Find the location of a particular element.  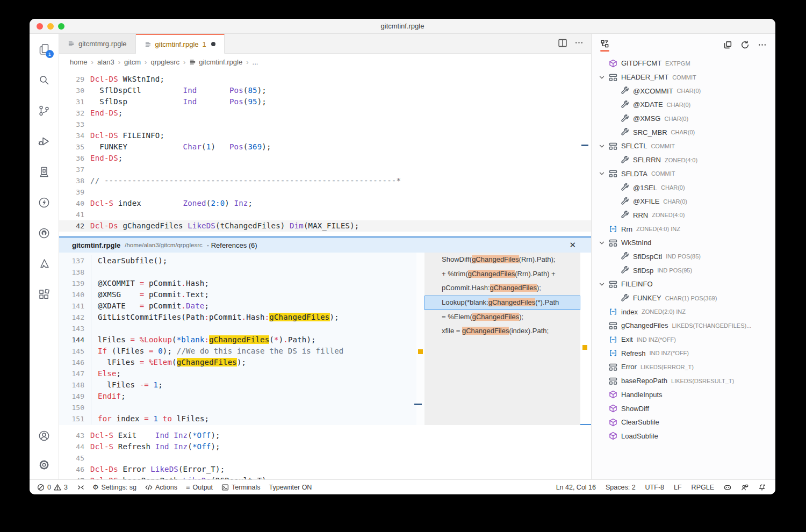

code-line-30: 30 SflDspCtl Ind Pos(85); is located at coordinates (325, 90).